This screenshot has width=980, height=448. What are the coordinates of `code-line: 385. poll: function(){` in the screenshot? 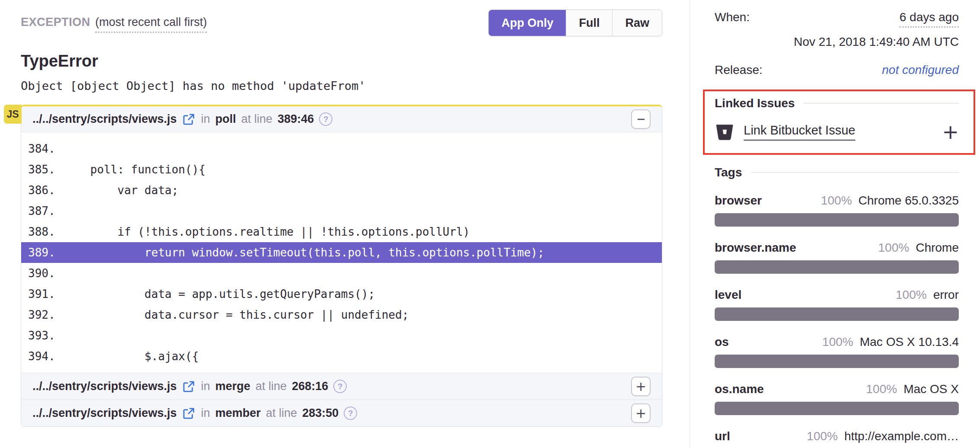 It's located at (342, 170).